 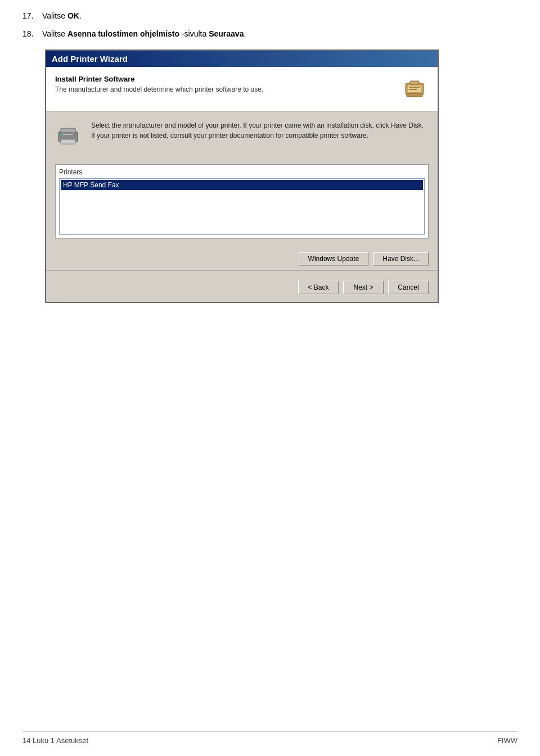 I want to click on printers-label: Printers, so click(x=242, y=172).